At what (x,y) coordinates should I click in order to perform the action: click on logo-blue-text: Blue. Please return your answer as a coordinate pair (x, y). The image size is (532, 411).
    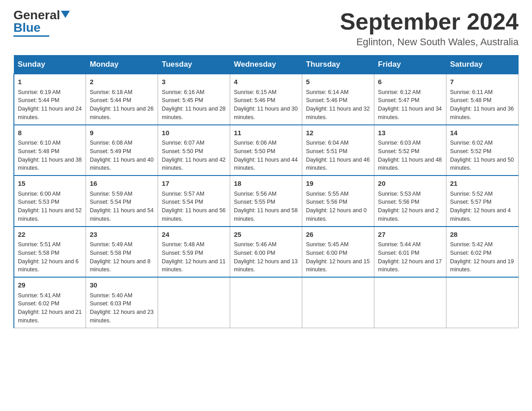
    Looking at the image, I should click on (27, 28).